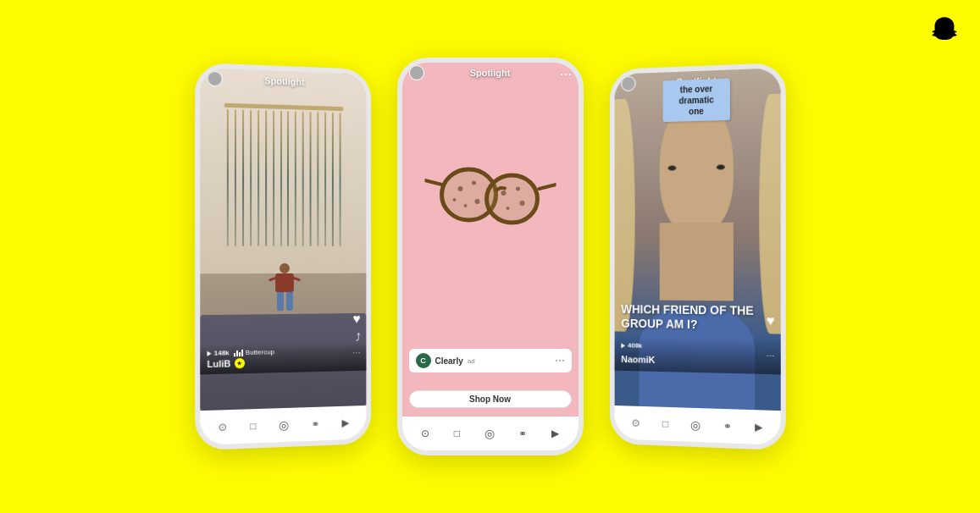 The image size is (980, 513). What do you see at coordinates (446, 361) in the screenshot?
I see `advertiser-info: C Clearly ad` at bounding box center [446, 361].